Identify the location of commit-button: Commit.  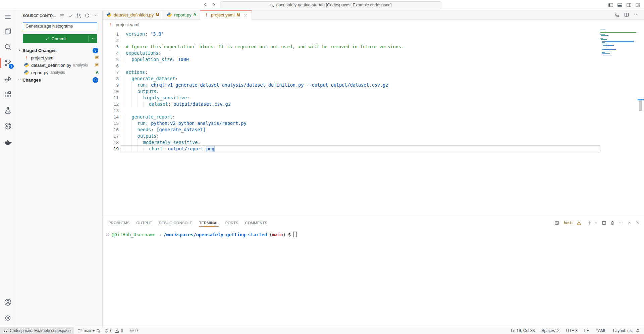
(56, 39).